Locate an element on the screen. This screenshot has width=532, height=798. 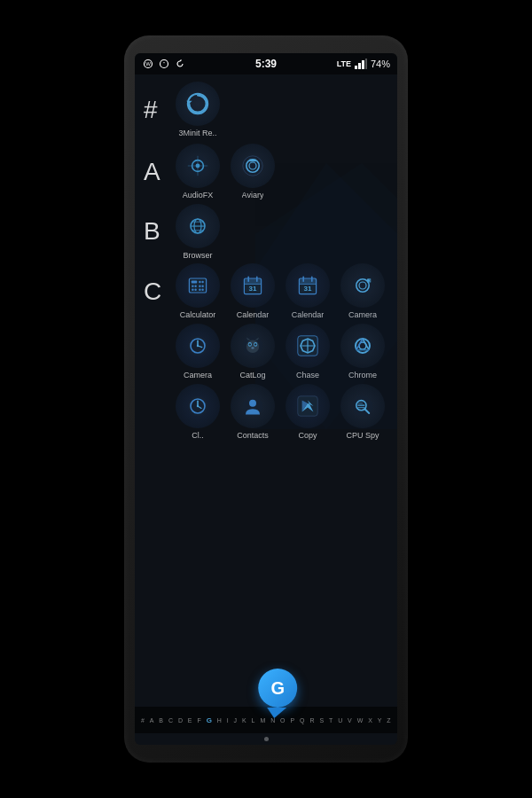
svg-text: W is located at coordinates (148, 64).